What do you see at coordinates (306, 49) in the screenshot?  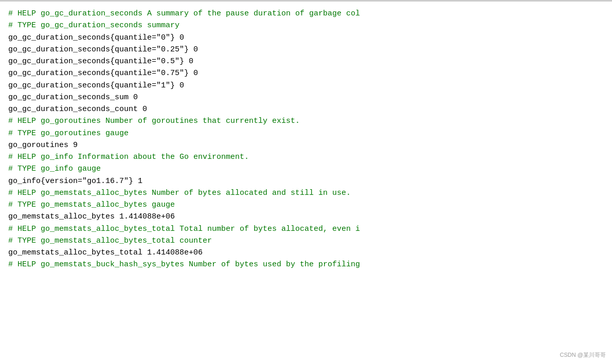 I see `code-line: go_gc_duration_seconds{quantile="0.25"} …` at bounding box center [306, 49].